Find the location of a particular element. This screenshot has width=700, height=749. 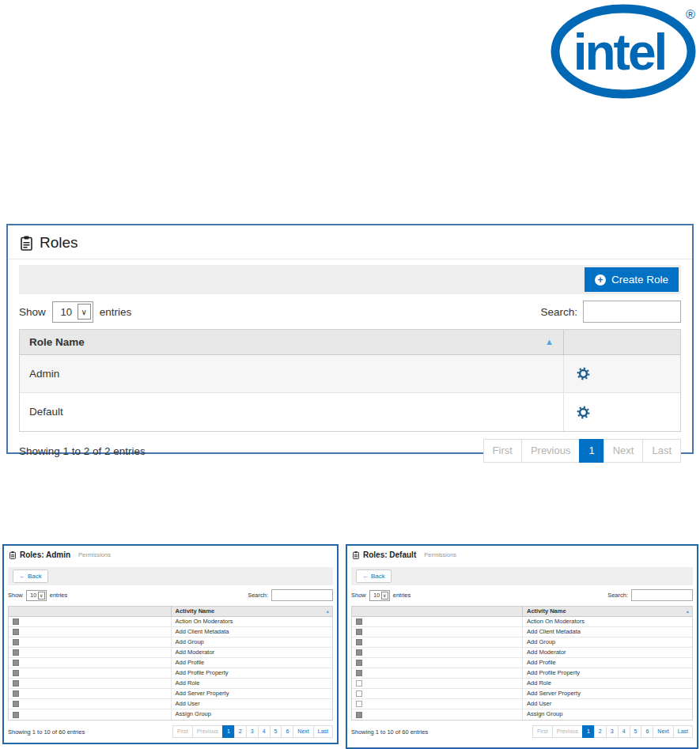

table-row: Admin is located at coordinates (350, 374).